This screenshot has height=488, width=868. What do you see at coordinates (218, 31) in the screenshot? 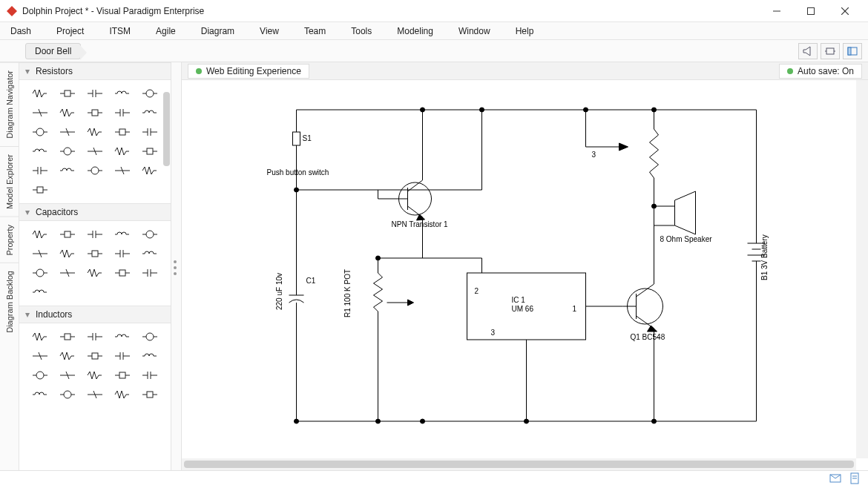
I see `menu-diagram: Diagram` at bounding box center [218, 31].